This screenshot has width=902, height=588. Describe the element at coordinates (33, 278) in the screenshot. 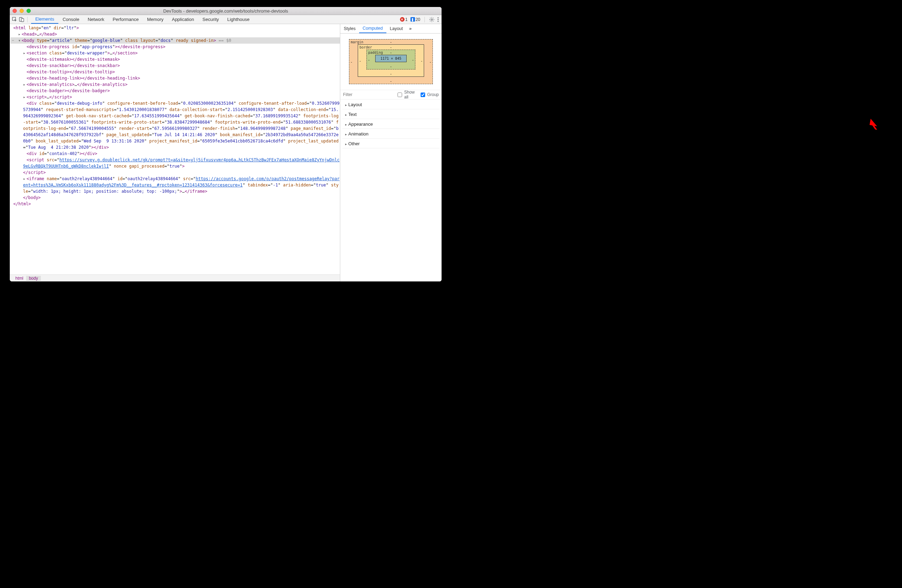

I see `crumb-body: body` at that location.